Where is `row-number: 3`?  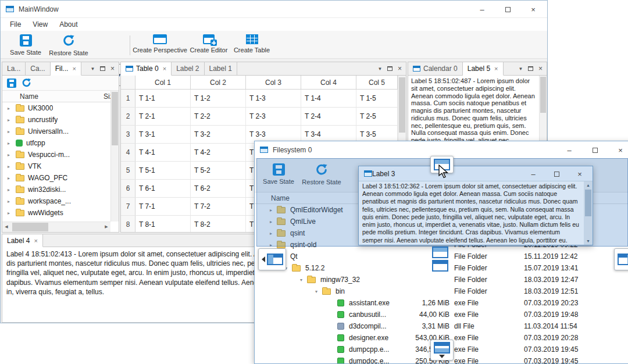
row-number: 3 is located at coordinates (128, 134).